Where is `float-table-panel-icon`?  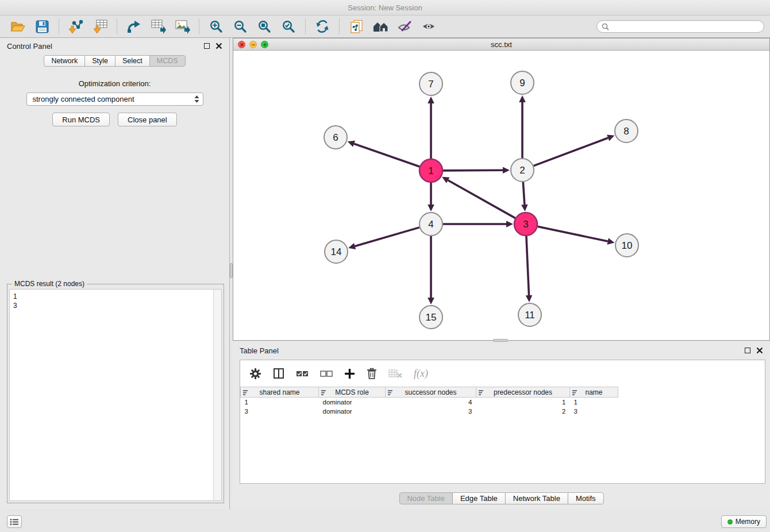 float-table-panel-icon is located at coordinates (748, 350).